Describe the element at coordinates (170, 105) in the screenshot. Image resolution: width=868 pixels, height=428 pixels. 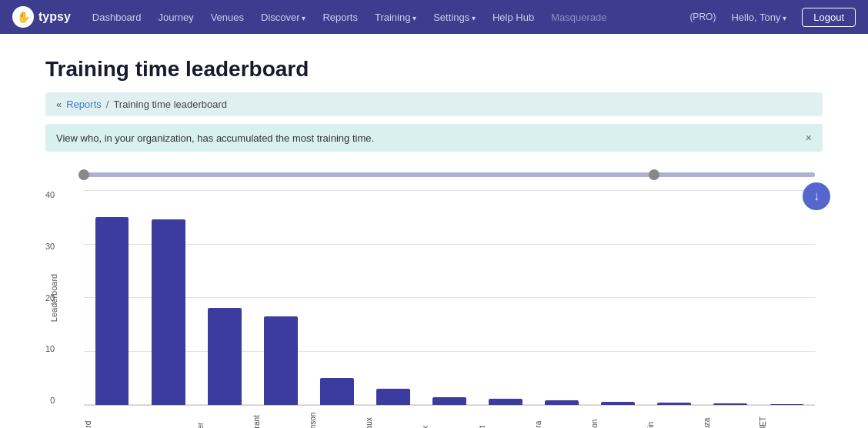
I see `breadcrumb-current: Training time leaderboard` at that location.